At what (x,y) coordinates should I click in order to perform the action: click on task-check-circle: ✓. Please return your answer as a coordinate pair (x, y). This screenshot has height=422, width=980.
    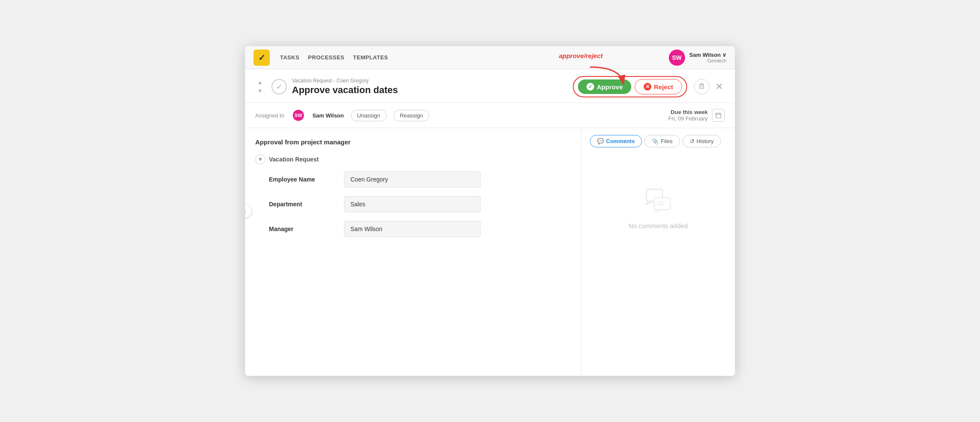
    Looking at the image, I should click on (279, 87).